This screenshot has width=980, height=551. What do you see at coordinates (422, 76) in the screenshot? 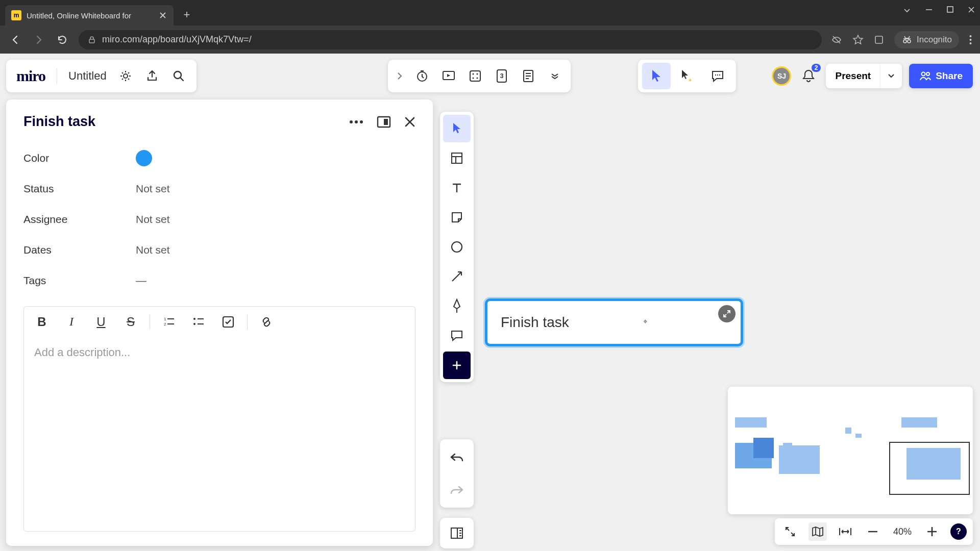
I see `timer-icon` at bounding box center [422, 76].